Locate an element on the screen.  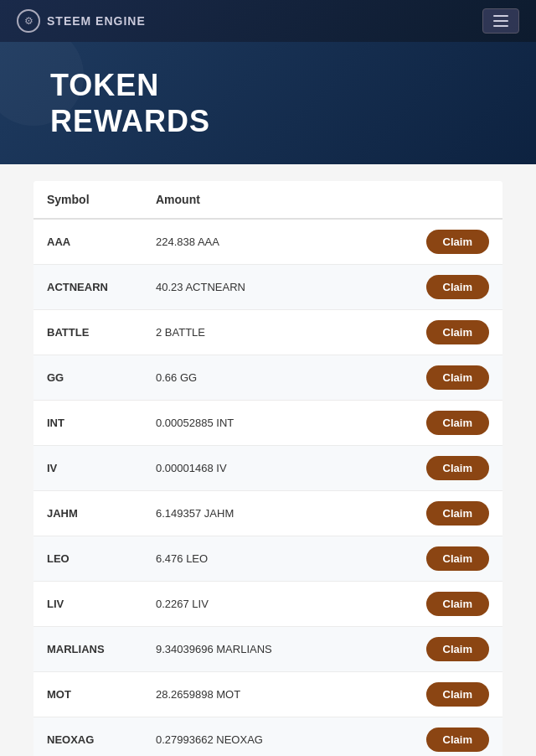
table-row: LIV0.2267 LIVClaim is located at coordinates (268, 604).